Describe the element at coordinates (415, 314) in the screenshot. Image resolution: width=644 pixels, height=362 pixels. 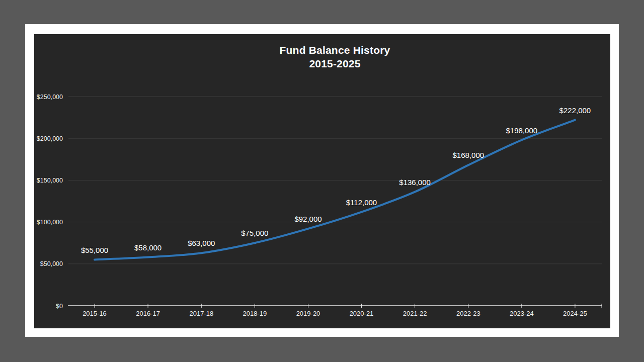
I see `x-axis-label: 2021-22` at that location.